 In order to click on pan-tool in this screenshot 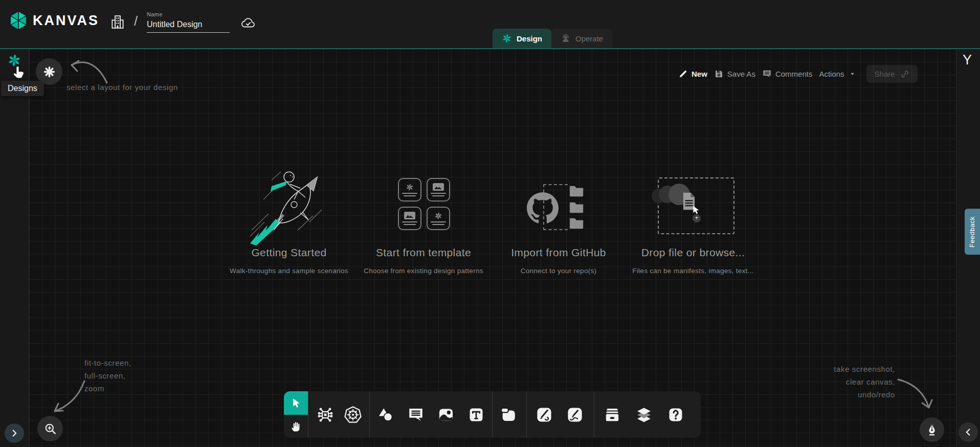, I will do `click(296, 427)`.